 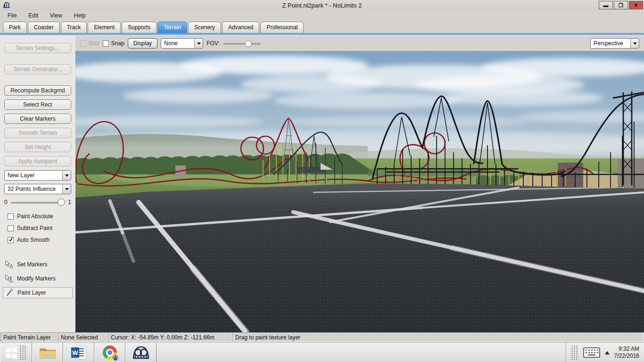 What do you see at coordinates (242, 43) in the screenshot?
I see `fov-slider` at bounding box center [242, 43].